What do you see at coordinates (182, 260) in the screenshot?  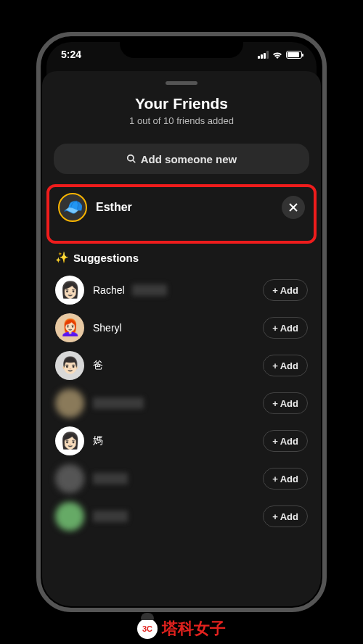 I see `suggestions-header: ✨ Suggestions` at bounding box center [182, 260].